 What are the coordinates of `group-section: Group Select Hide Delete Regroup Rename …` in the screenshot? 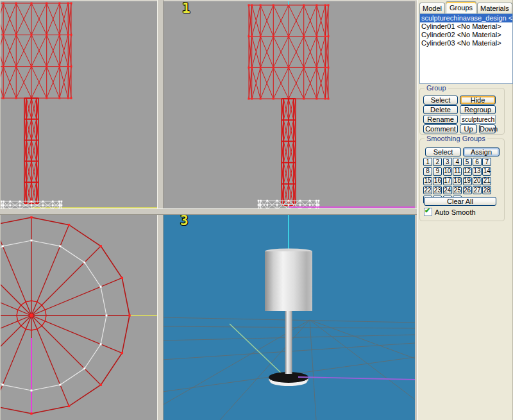 It's located at (462, 112).